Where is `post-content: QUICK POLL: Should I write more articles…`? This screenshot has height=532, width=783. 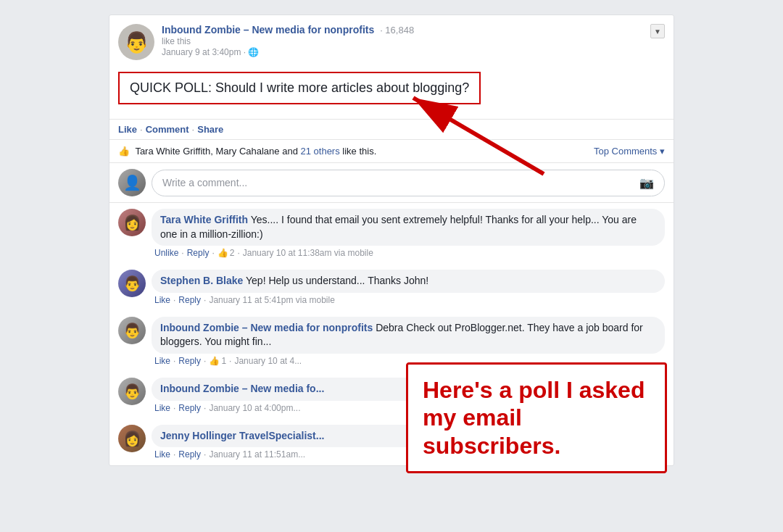 post-content: QUICK POLL: Should I write more articles… is located at coordinates (392, 93).